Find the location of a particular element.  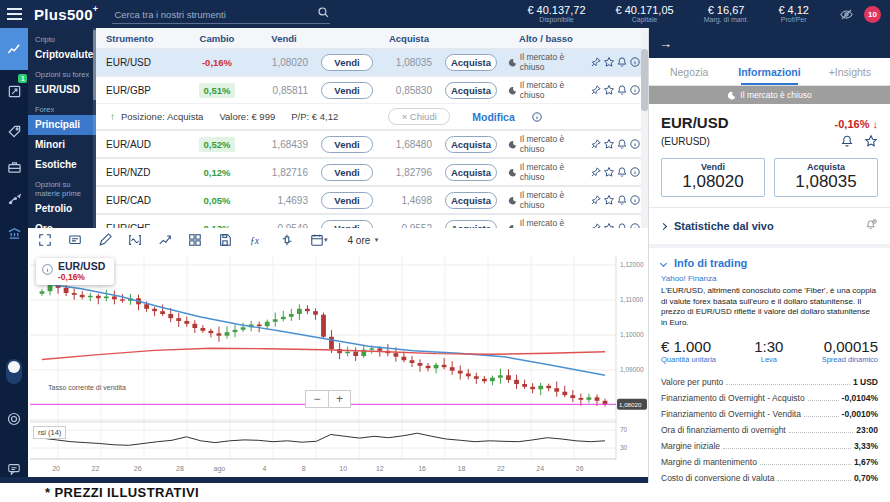

stats-alert-icon is located at coordinates (872, 226).